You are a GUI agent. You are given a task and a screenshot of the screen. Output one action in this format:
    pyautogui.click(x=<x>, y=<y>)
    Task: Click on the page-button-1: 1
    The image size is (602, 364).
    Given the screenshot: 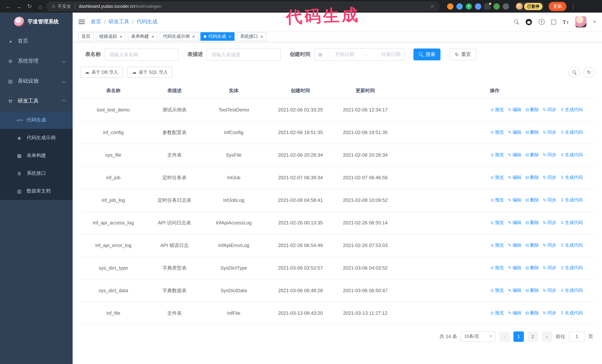 What is the action you would take?
    pyautogui.click(x=519, y=336)
    